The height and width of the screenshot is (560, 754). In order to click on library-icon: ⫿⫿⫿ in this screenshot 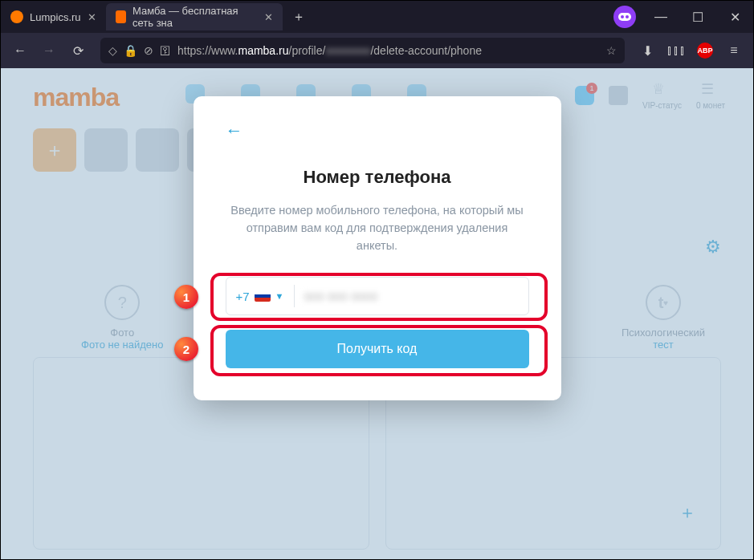, I will do `click(676, 51)`.